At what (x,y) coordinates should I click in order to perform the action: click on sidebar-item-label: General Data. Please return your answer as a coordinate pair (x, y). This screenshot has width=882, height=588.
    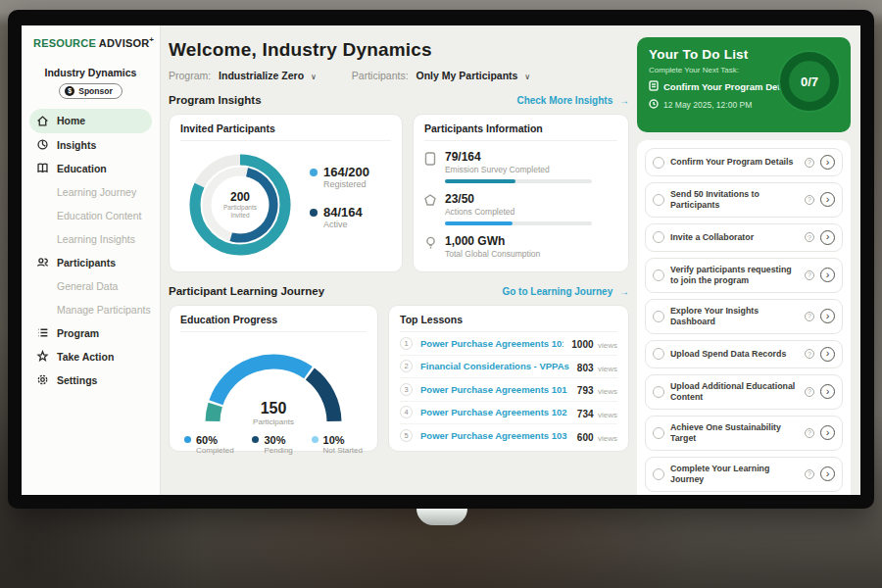
    Looking at the image, I should click on (87, 286).